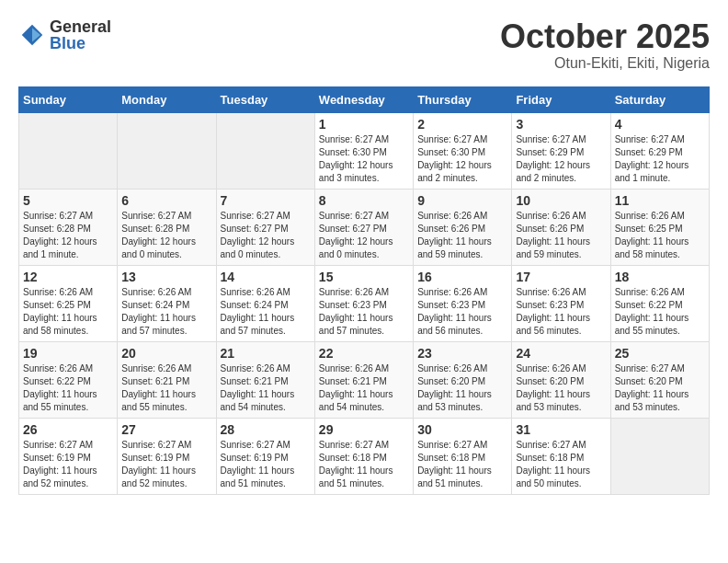 This screenshot has width=728, height=563. I want to click on calendar-cell: 30Sunrise: 6:27 AM Sunset: 6:18 PM Dayli…, so click(463, 456).